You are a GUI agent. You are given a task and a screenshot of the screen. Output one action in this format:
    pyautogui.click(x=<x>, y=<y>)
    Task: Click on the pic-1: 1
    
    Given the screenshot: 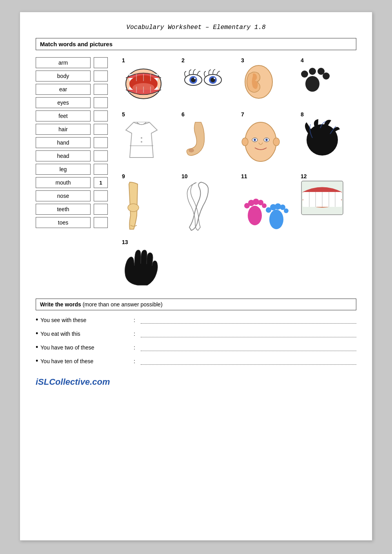 What is the action you would take?
    pyautogui.click(x=150, y=80)
    